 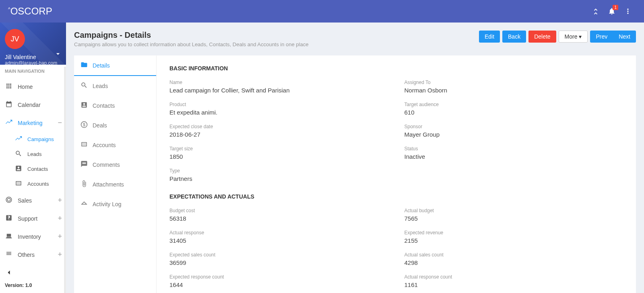 I want to click on sidebar-item-marketing: Marketing−, so click(x=33, y=123).